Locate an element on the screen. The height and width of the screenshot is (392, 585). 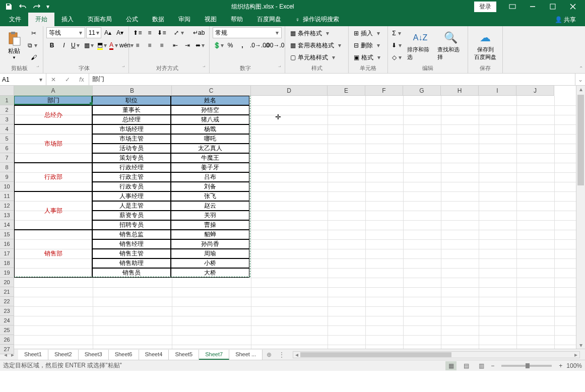
column-header-B: B is located at coordinates (132, 91).